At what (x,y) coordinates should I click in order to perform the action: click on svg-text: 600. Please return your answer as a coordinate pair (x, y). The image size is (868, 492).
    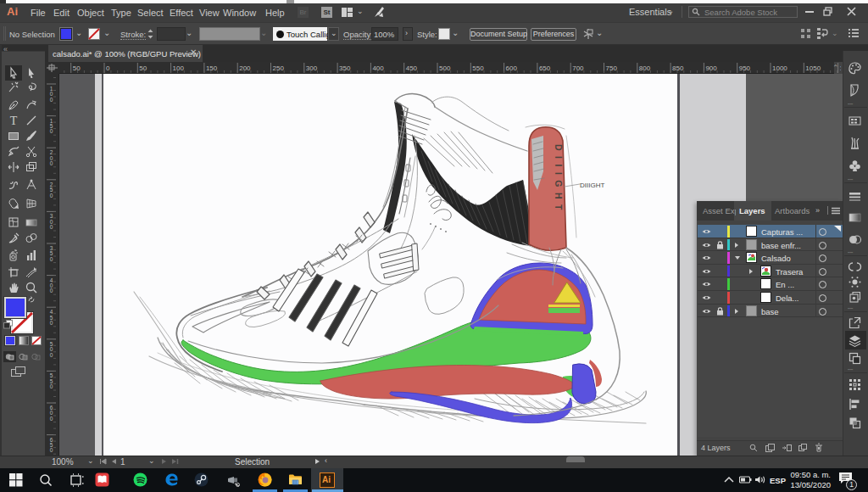
    Looking at the image, I should click on (512, 68).